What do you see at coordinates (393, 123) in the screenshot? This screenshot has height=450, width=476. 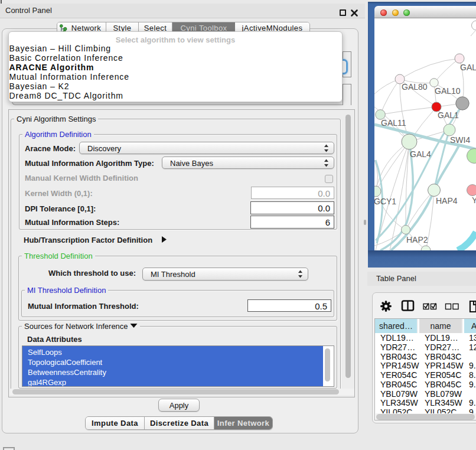 I see `svg-text: GAL11` at bounding box center [393, 123].